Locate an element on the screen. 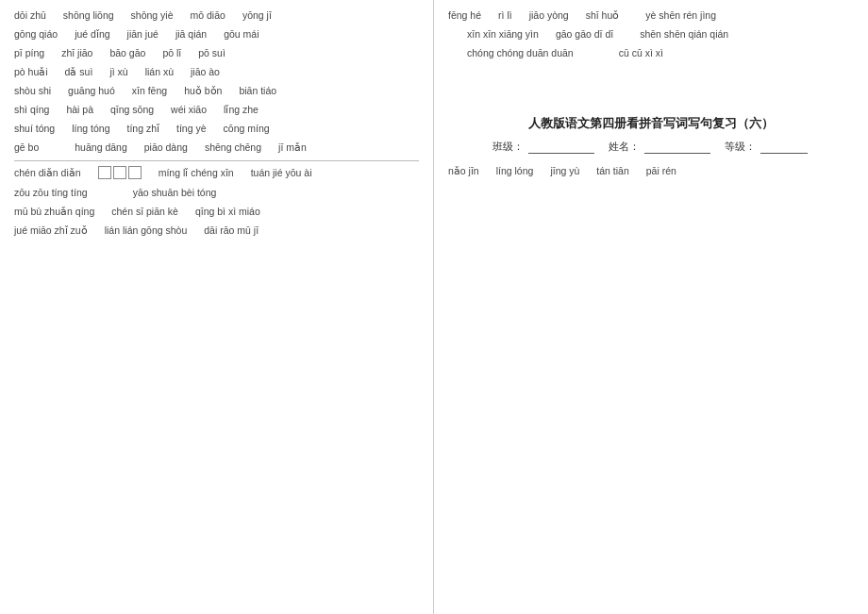 This screenshot has height=614, width=868. item: tíng zhǐ is located at coordinates (143, 128).